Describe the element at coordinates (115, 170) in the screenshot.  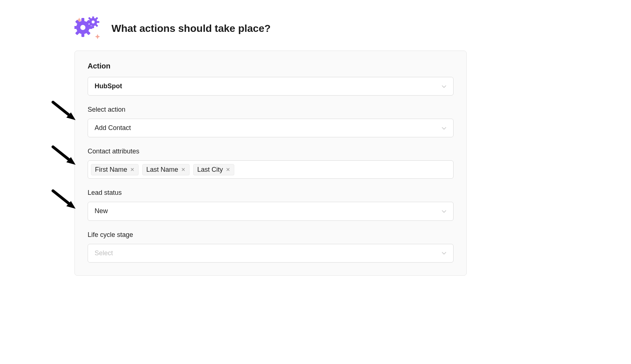
I see `tag-first-name: First Name ✕` at that location.